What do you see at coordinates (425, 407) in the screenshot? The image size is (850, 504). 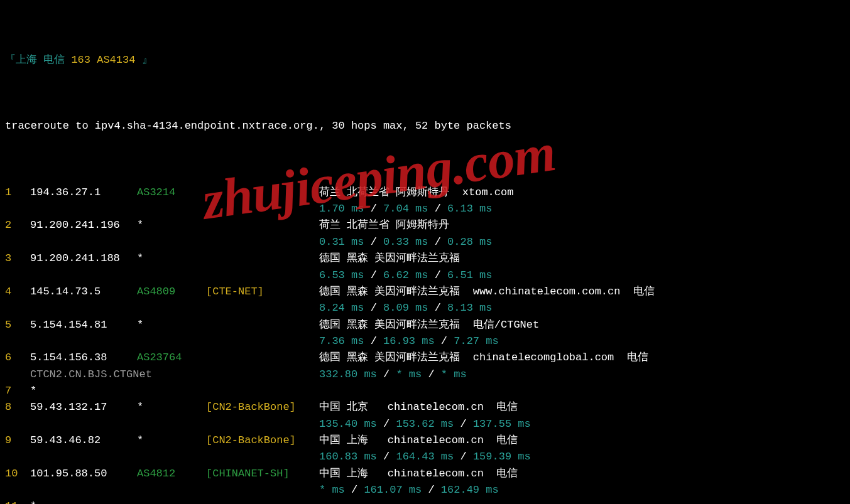 I see `hop-row: 859.43.132.17*[CN2-BackBone]中国 北京 chinat…` at bounding box center [425, 407].